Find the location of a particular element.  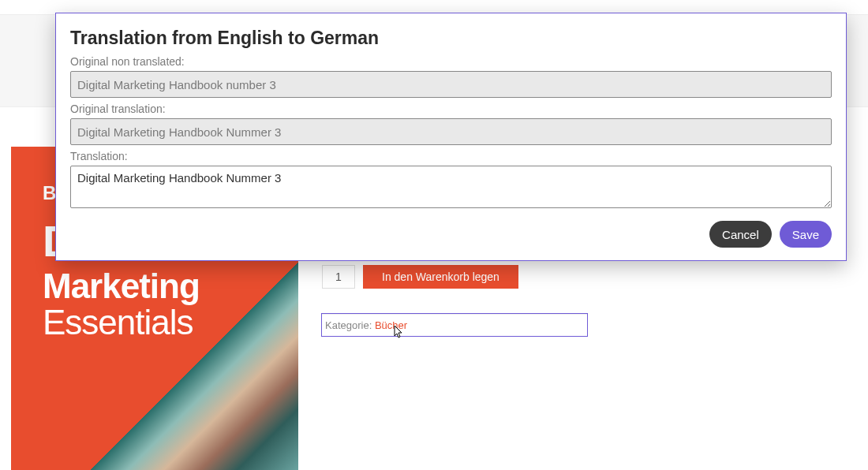

category-label: Kategorie: is located at coordinates (350, 325).